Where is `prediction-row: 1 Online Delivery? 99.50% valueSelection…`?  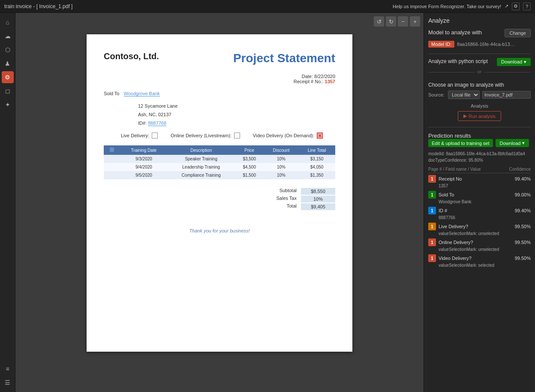 prediction-row: 1 Online Delivery? 99.50% valueSelection… is located at coordinates (479, 245).